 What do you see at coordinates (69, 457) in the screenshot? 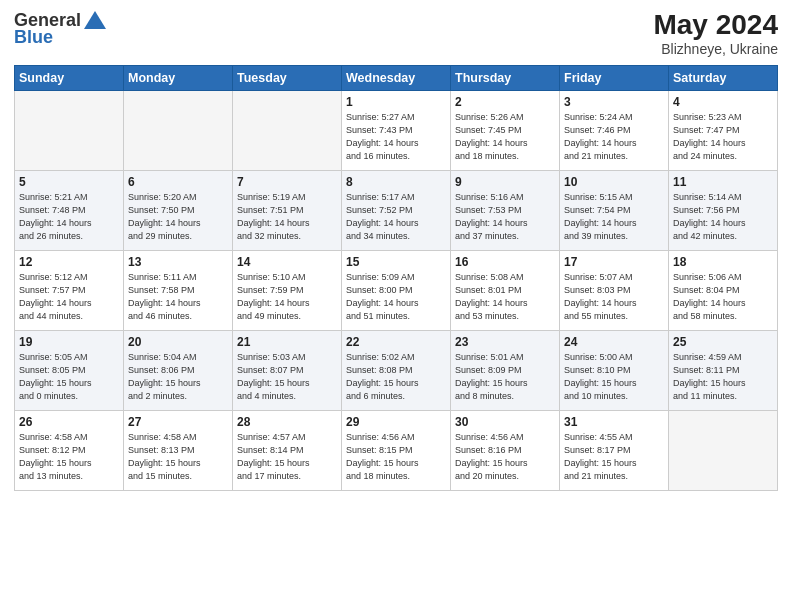
I see `day-info: Sunrise: 4:58 AMSunset: 8:12 PMDaylight:…` at bounding box center [69, 457].